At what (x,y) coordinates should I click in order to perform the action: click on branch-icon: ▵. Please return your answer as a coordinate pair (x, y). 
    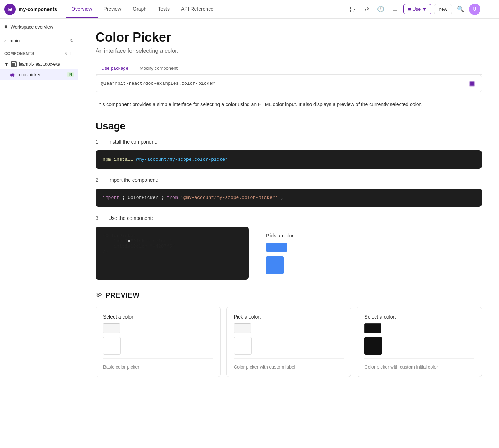
    Looking at the image, I should click on (6, 41).